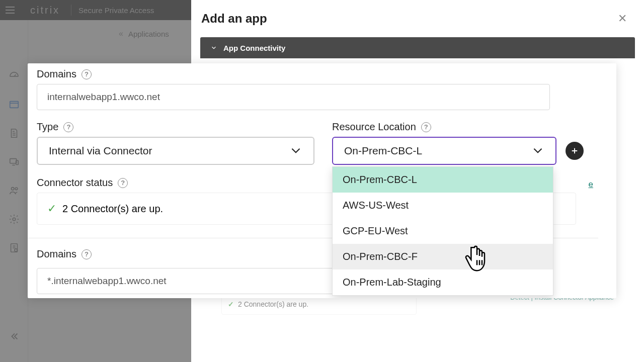  What do you see at coordinates (74, 183) in the screenshot?
I see `status-label: Connector status` at bounding box center [74, 183].